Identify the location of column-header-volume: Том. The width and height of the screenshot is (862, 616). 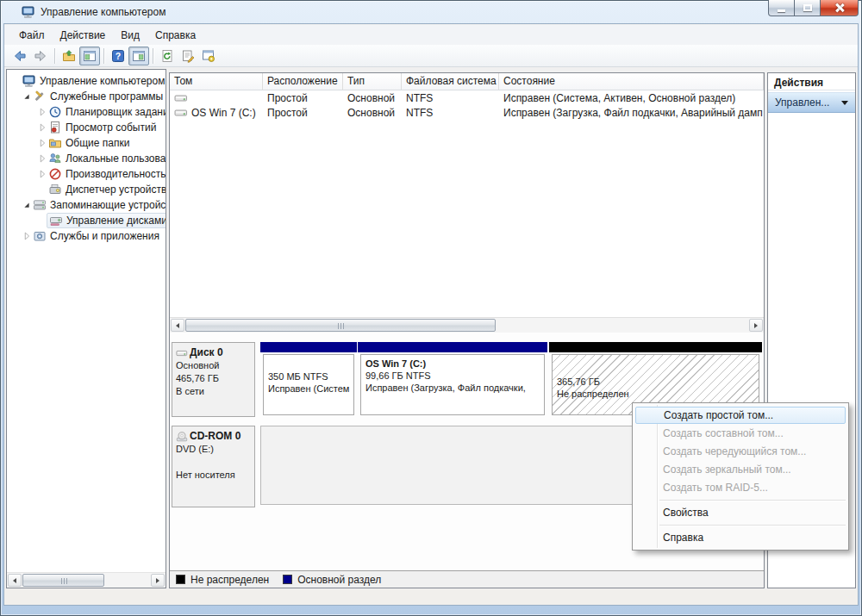
(216, 81).